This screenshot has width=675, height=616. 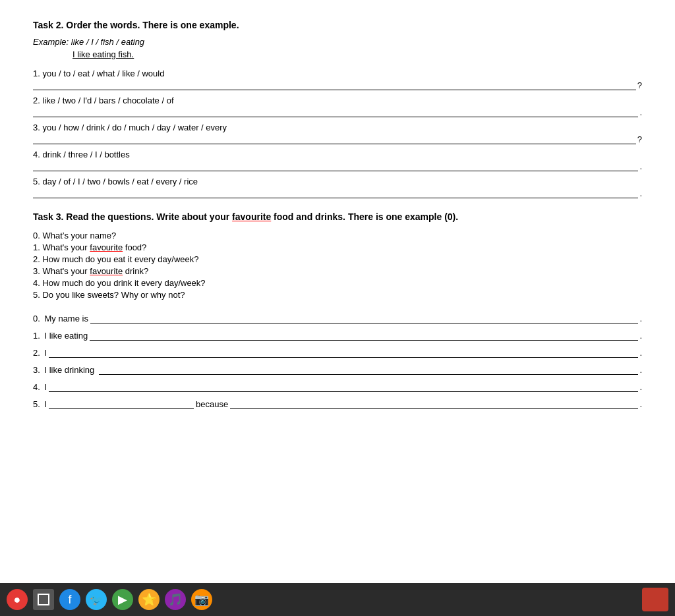 What do you see at coordinates (37, 319) in the screenshot?
I see `task3-ans0-num: 0.` at bounding box center [37, 319].